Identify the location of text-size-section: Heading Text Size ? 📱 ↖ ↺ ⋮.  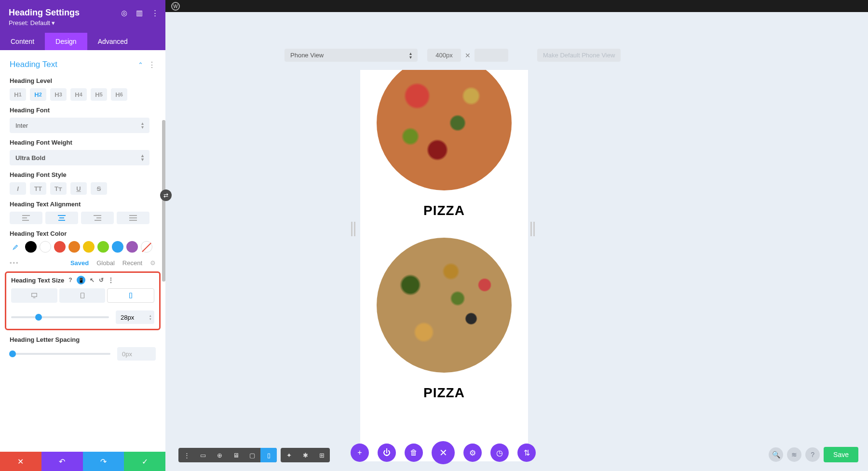
(83, 301).